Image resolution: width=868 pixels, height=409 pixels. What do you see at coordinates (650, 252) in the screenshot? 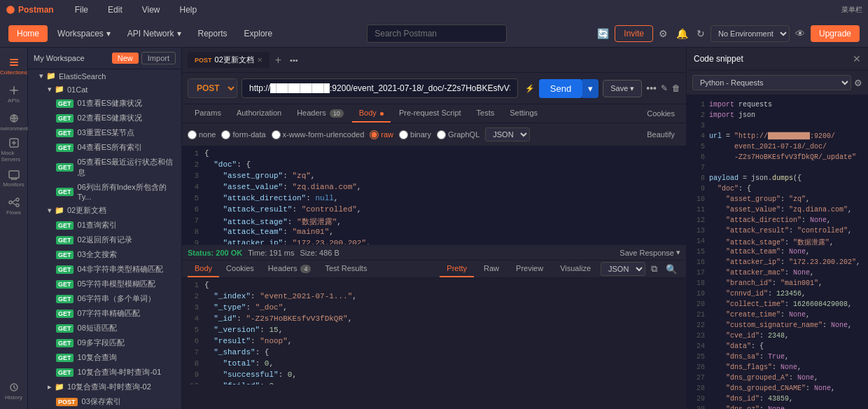
I see `save-response-button: Save Response ▾` at bounding box center [650, 252].